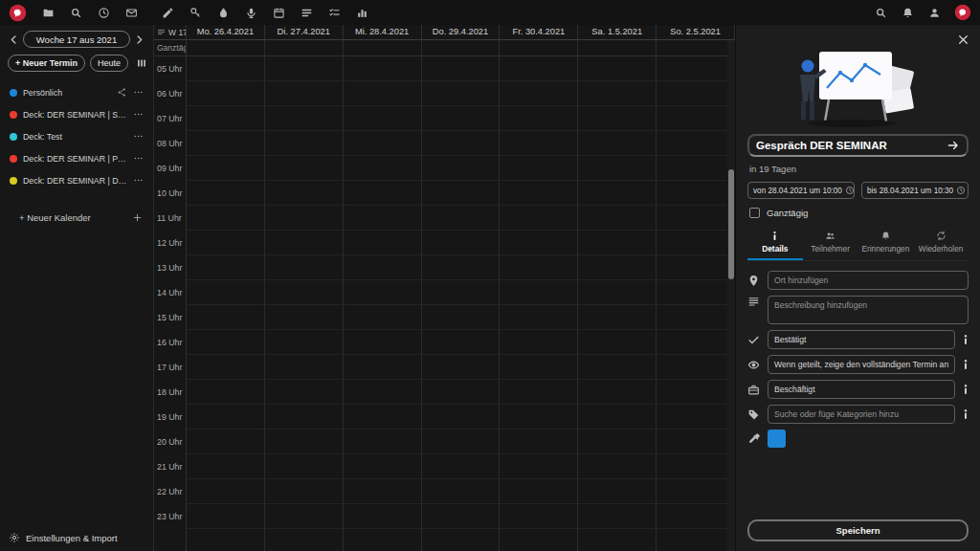 The image size is (980, 551). I want to click on key-icon, so click(195, 13).